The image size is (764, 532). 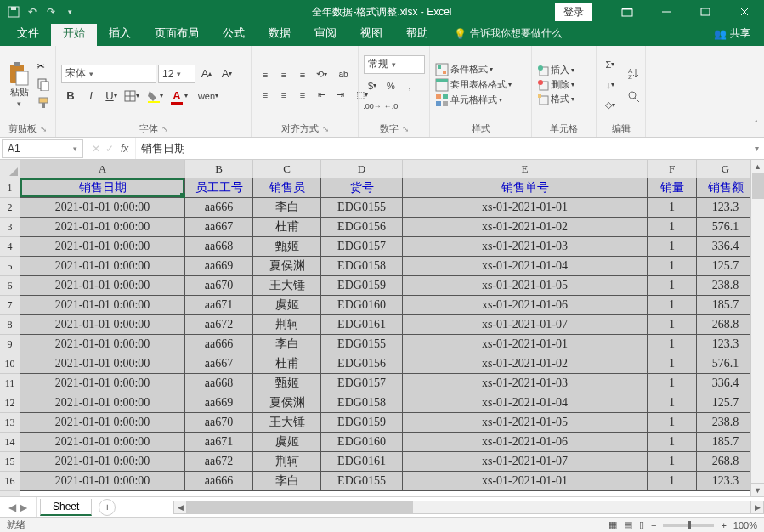 I want to click on decrease-decimal-icon: ←.0, so click(x=391, y=106).